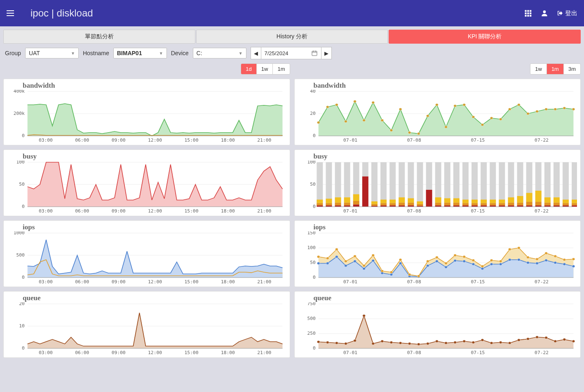 This screenshot has height=392, width=584. Describe the element at coordinates (264, 353) in the screenshot. I see `svg-text: 21:00` at that location.